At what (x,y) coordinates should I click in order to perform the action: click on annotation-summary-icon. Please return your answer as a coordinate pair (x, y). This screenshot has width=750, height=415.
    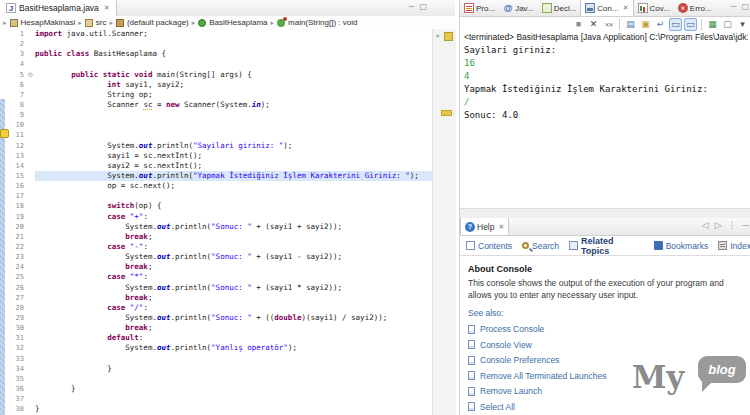
    Looking at the image, I should click on (448, 36).